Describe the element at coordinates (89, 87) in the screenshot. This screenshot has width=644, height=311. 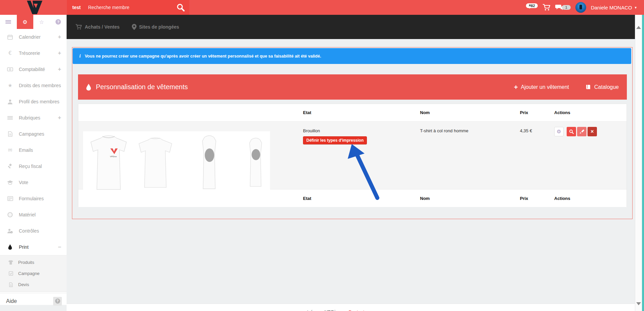
I see `droplet-icon` at that location.